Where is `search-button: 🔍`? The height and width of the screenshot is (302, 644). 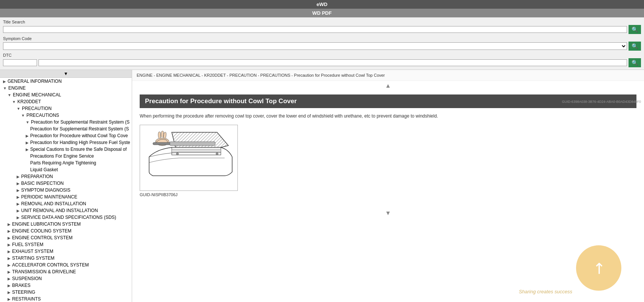 search-button: 🔍 is located at coordinates (635, 29).